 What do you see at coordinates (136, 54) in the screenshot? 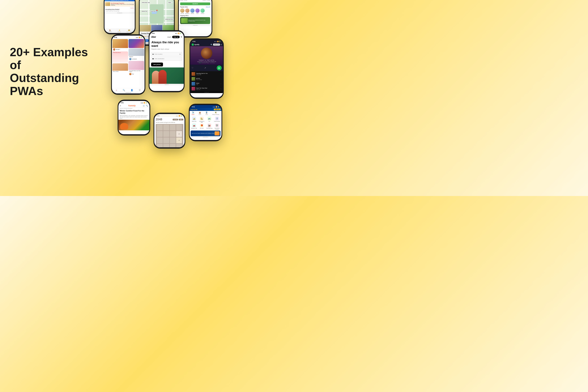
I see `pin-wallpaper: Wallpaper ivynotqueen ···` at bounding box center [136, 54].